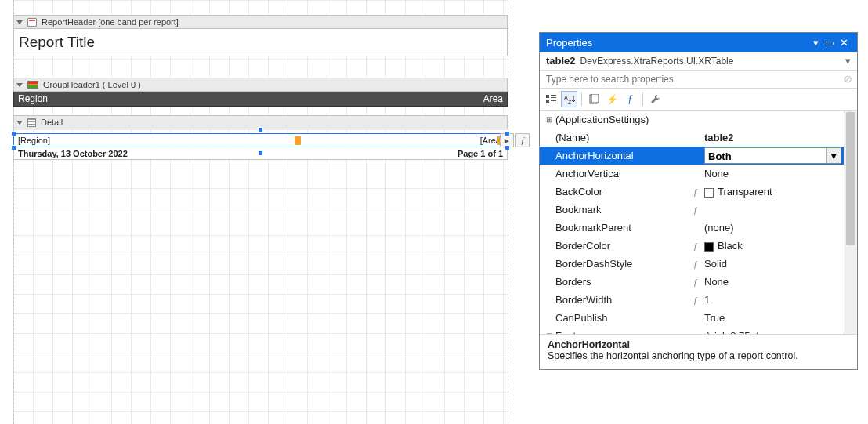  I want to click on group-header-band: GroupHeader1 ( Level 0 ) Region Area, so click(260, 92).